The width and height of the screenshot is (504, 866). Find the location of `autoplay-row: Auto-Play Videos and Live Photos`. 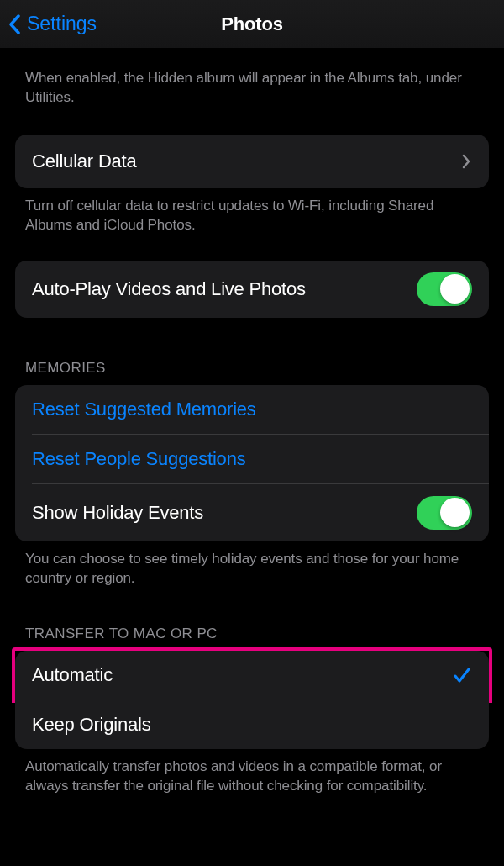

autoplay-row: Auto-Play Videos and Live Photos is located at coordinates (252, 289).